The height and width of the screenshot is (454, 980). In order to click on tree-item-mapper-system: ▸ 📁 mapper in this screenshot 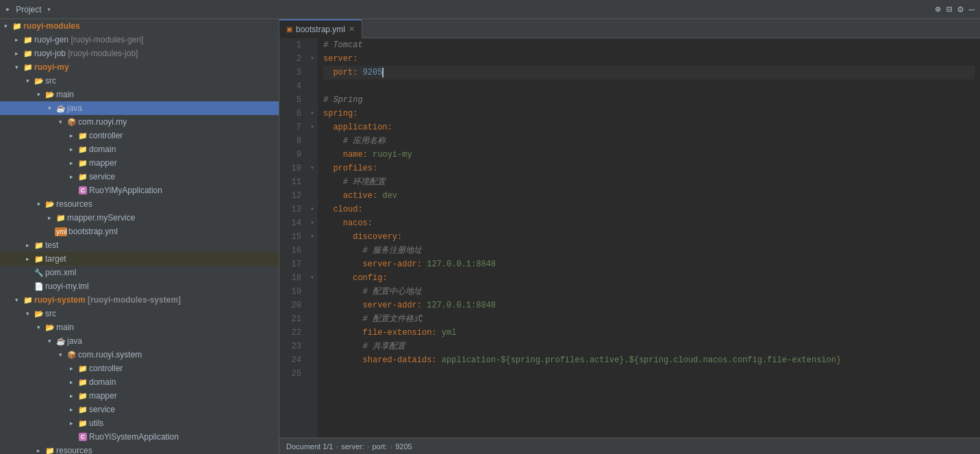, I will do `click(140, 396)`.